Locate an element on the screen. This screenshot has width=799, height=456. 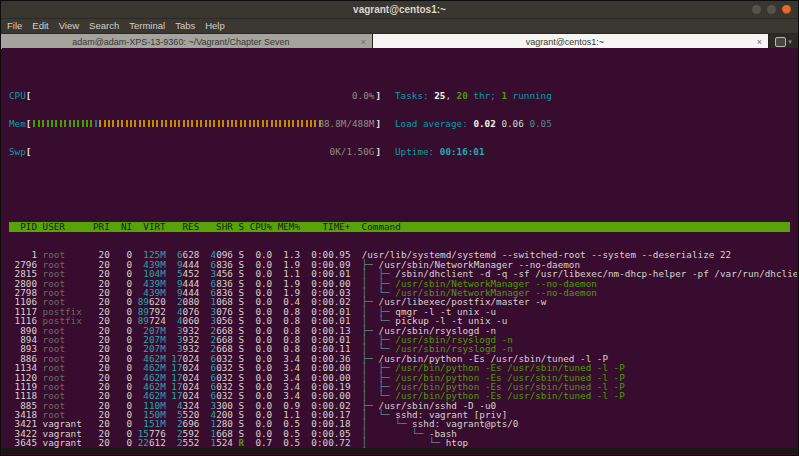
stats-panel: Tasks: 25, 20 thr; 1 running Load averag… is located at coordinates (474, 124).